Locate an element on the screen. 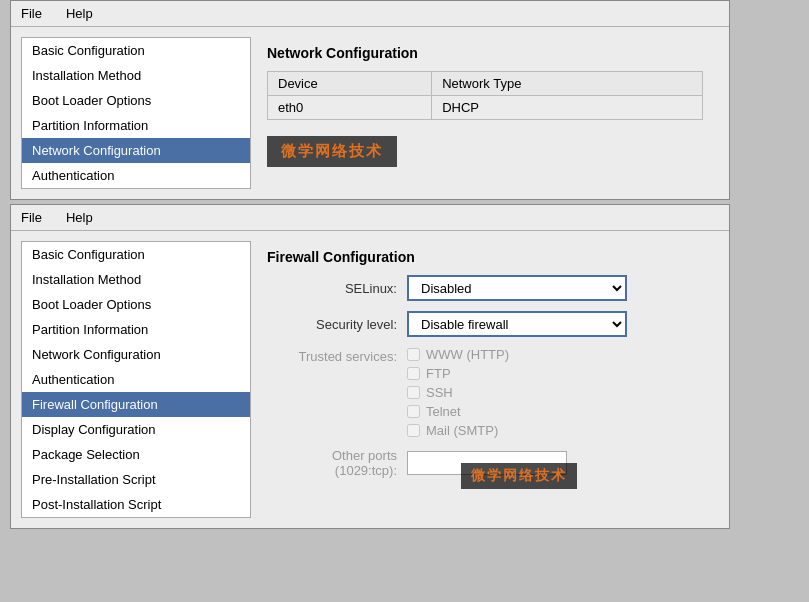 The width and height of the screenshot is (809, 602). sidebar-2-item-0: Basic Configuration is located at coordinates (136, 254).